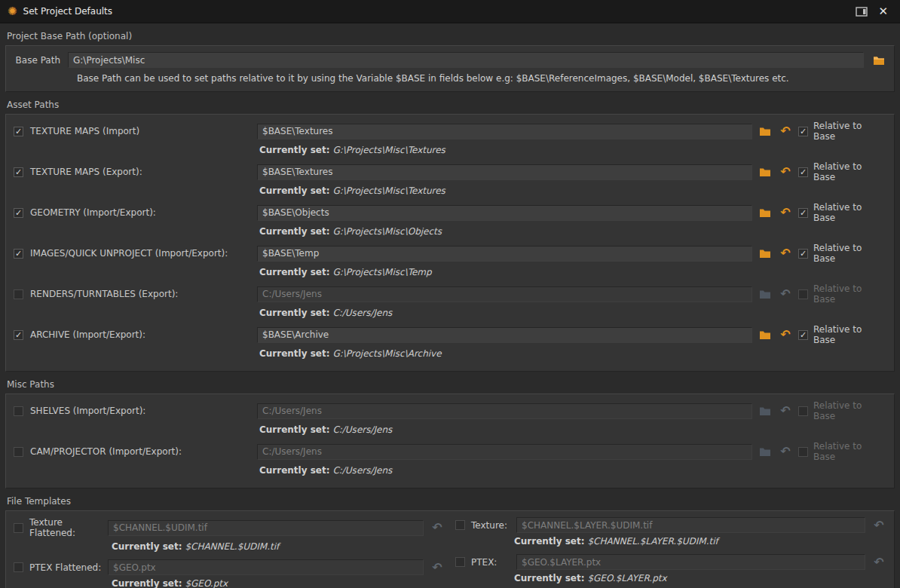 This screenshot has height=588, width=900. What do you see at coordinates (451, 384) in the screenshot?
I see `section-title-misc-paths: Misc Paths` at bounding box center [451, 384].